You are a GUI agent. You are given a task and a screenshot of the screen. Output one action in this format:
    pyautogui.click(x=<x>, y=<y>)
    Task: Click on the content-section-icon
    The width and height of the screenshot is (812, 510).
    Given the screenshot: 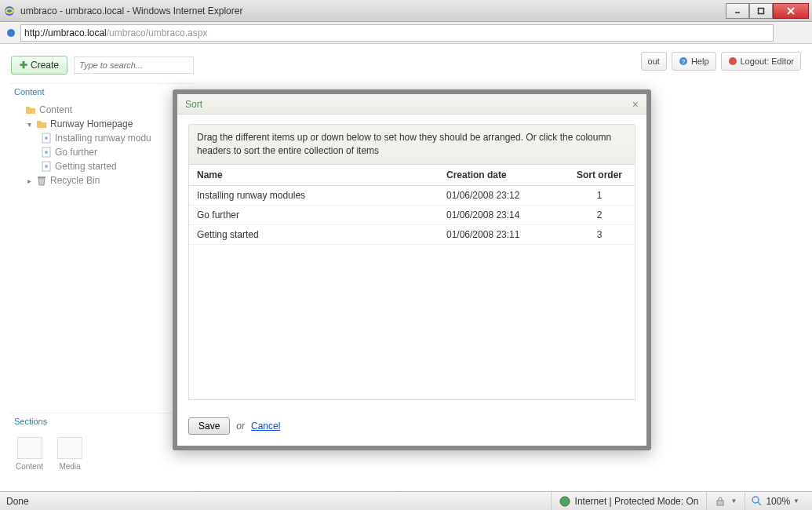 What is the action you would take?
    pyautogui.click(x=30, y=448)
    